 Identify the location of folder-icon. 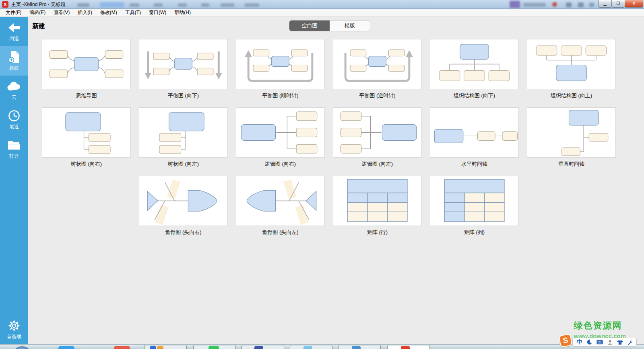
(14, 145).